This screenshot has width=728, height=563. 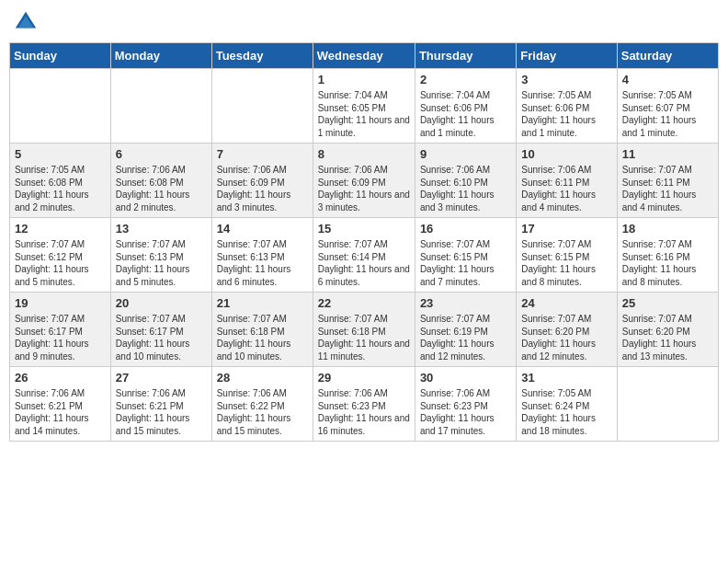 What do you see at coordinates (161, 329) in the screenshot?
I see `calendar-cell: 20Sunrise: 7:07 AM Sunset: 6:17 PM Dayli…` at bounding box center [161, 329].